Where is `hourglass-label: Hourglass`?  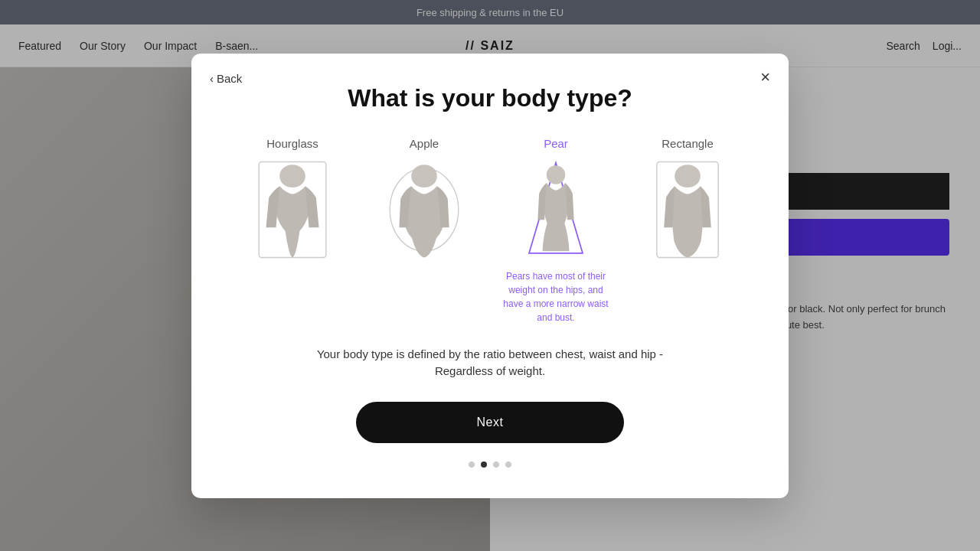
hourglass-label: Hourglass is located at coordinates (292, 144).